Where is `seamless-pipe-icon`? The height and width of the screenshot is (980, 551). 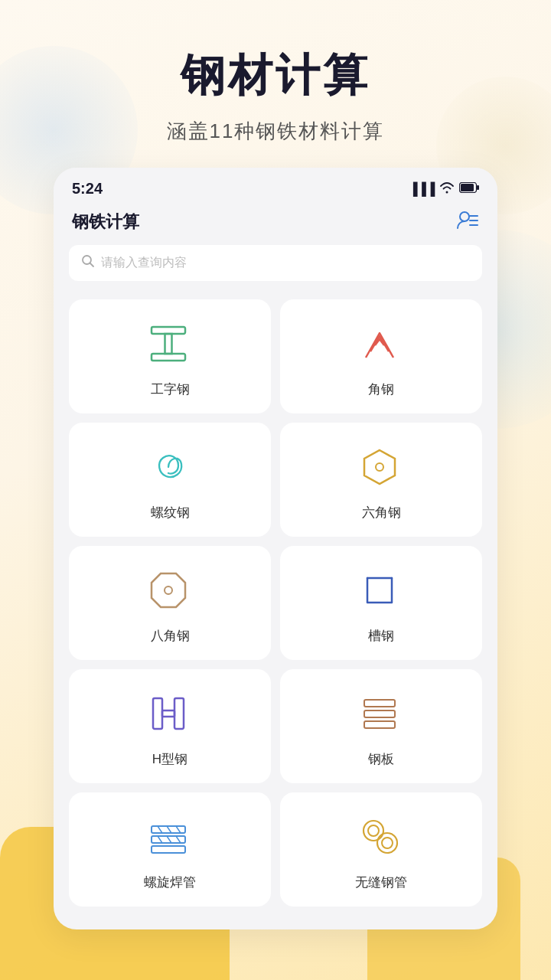
seamless-pipe-icon is located at coordinates (381, 838).